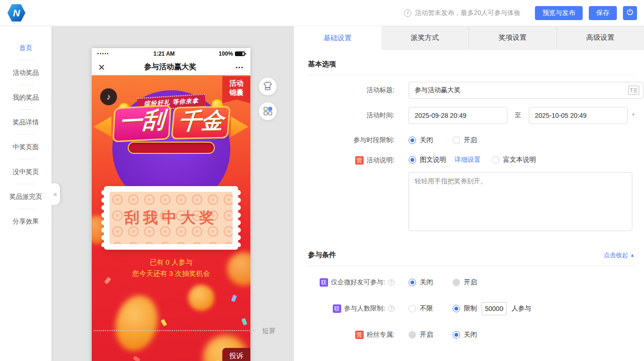  I want to click on scratch-text: 刮我中大奖, so click(171, 218).